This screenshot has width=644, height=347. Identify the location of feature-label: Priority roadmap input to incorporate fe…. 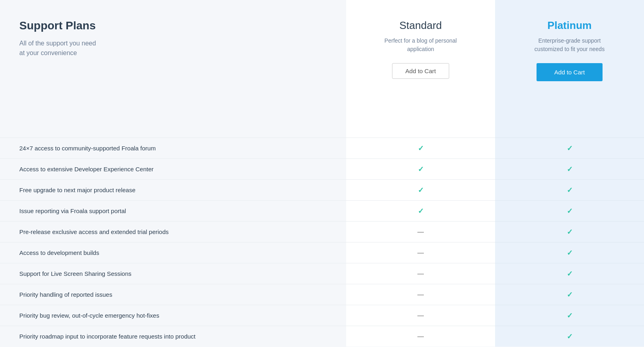
(173, 336).